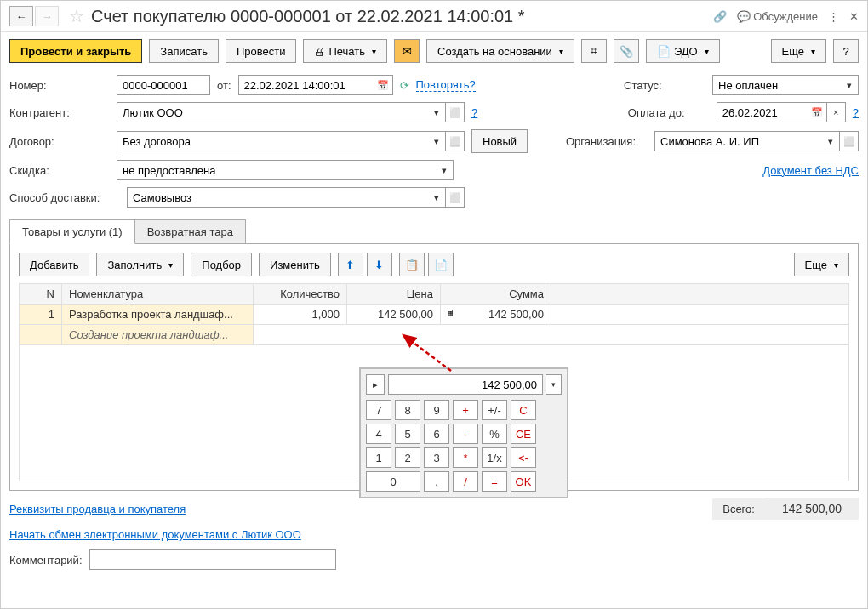  I want to click on contract-input, so click(272, 141).